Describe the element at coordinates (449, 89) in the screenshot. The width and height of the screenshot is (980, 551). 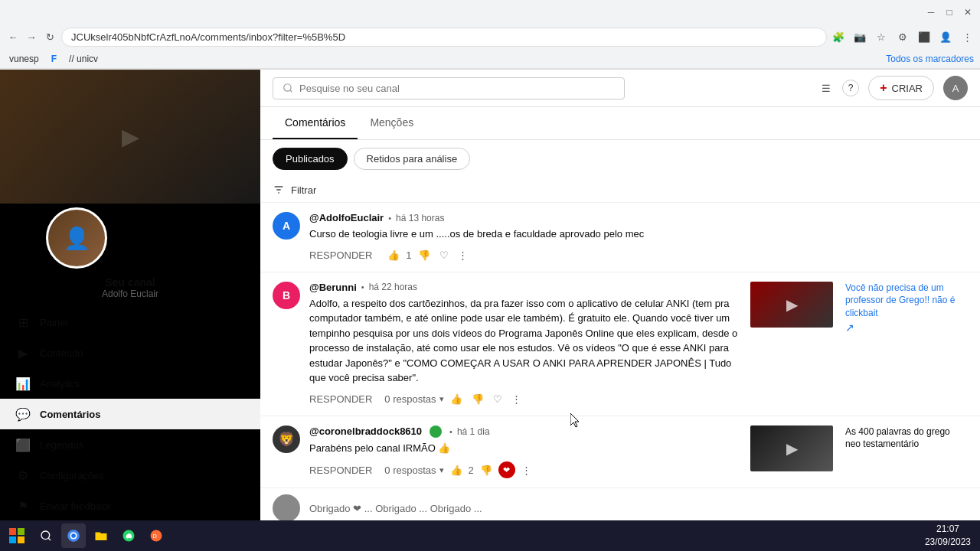
I see `search-box` at that location.